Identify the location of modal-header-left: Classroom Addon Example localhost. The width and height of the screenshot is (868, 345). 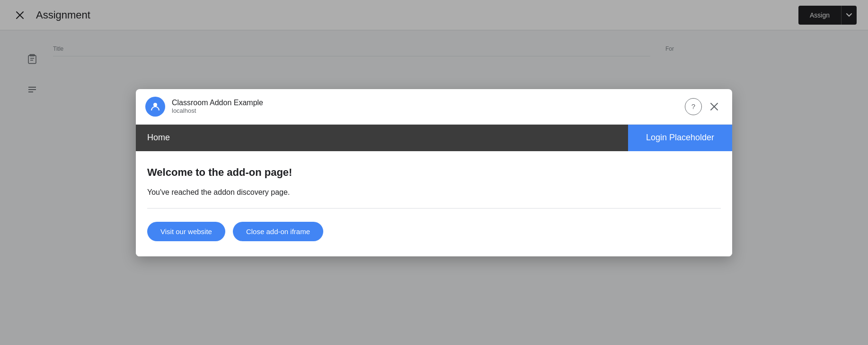
(204, 107).